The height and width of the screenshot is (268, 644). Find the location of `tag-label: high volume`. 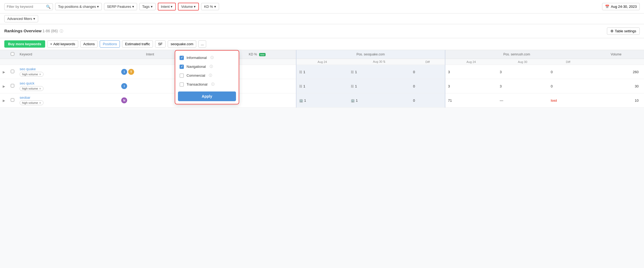

tag-label: high volume is located at coordinates (30, 89).